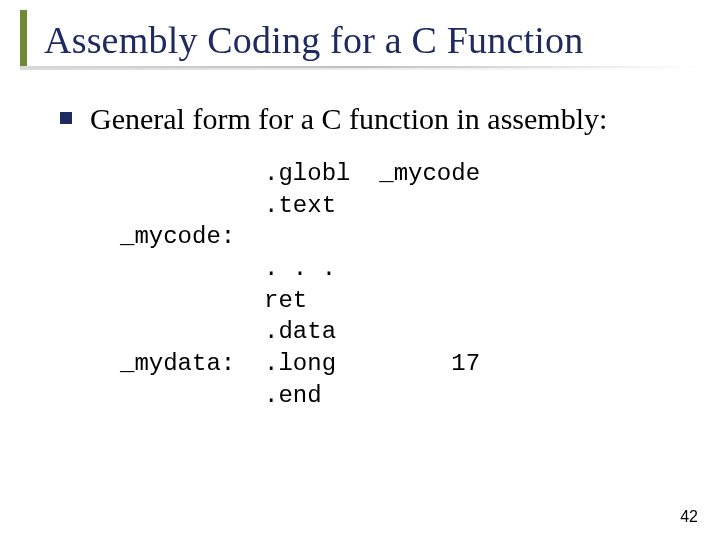 Image resolution: width=720 pixels, height=540 pixels. What do you see at coordinates (314, 40) in the screenshot?
I see `slide-title: Assembly Coding for a C Function` at bounding box center [314, 40].